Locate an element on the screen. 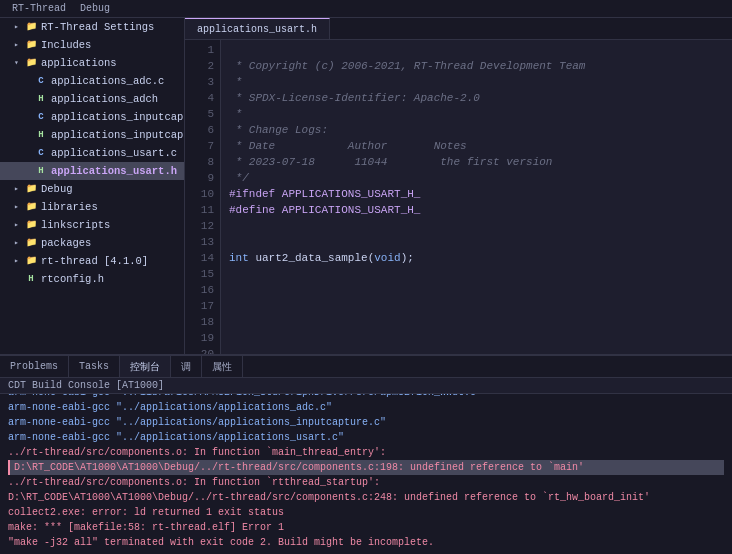 The width and height of the screenshot is (732, 554). code-line: #define APPLICATIONS_USART_H_ is located at coordinates (476, 210).